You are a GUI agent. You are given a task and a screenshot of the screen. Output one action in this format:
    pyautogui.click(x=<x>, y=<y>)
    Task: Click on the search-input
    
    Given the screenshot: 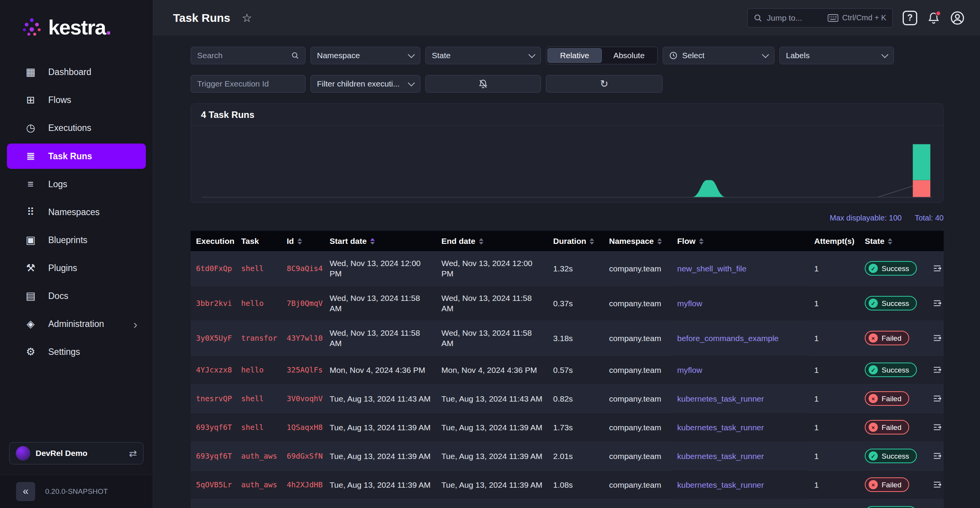 What is the action you would take?
    pyautogui.click(x=244, y=56)
    